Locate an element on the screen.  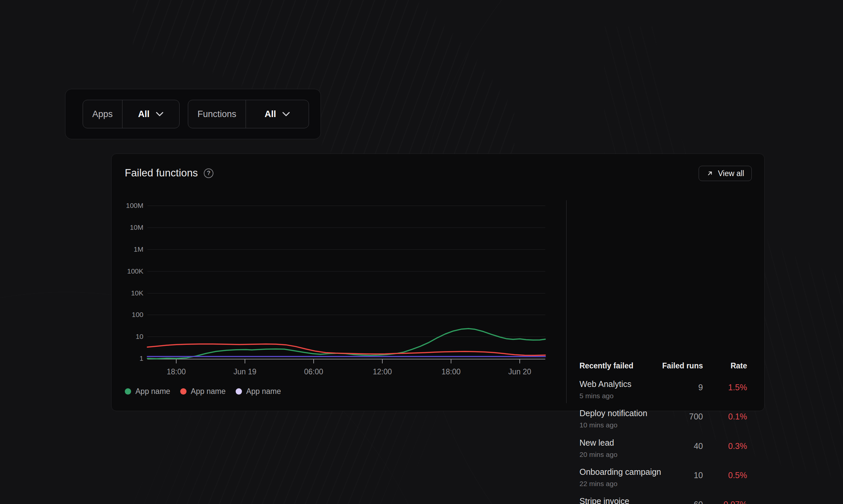
y-axis-label: 1M is located at coordinates (128, 249).